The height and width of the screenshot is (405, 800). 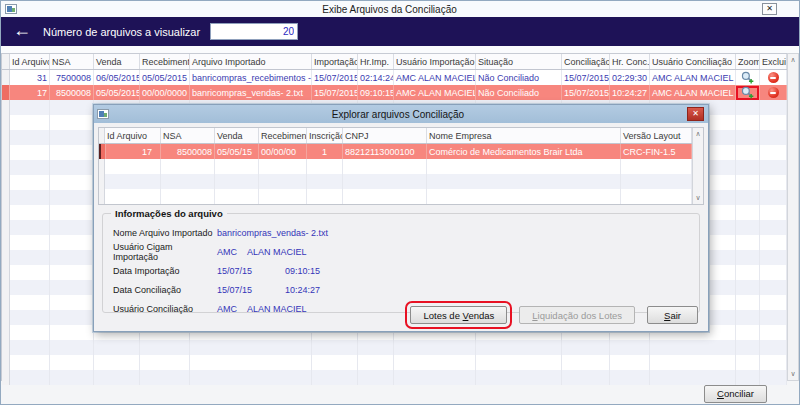 What do you see at coordinates (254, 32) in the screenshot?
I see `count-input` at bounding box center [254, 32].